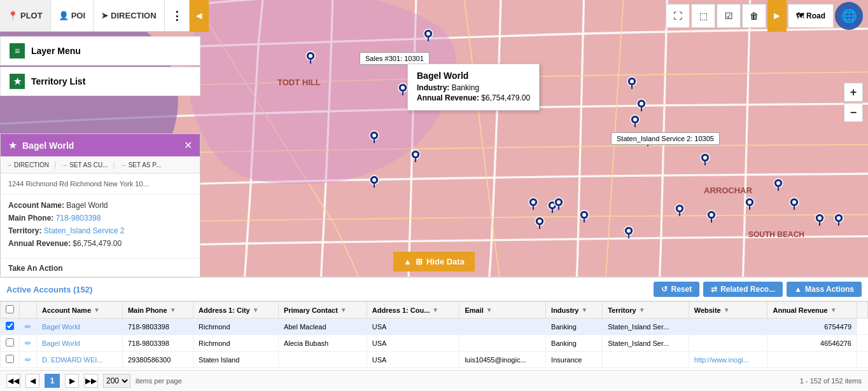 This screenshot has height=391, width=868. What do you see at coordinates (489, 310) in the screenshot?
I see `email-filter-icon: ▼` at bounding box center [489, 310].